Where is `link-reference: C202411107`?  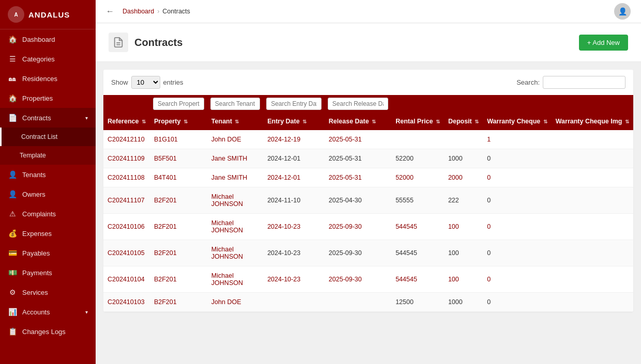 link-reference: C202411107 is located at coordinates (126, 200).